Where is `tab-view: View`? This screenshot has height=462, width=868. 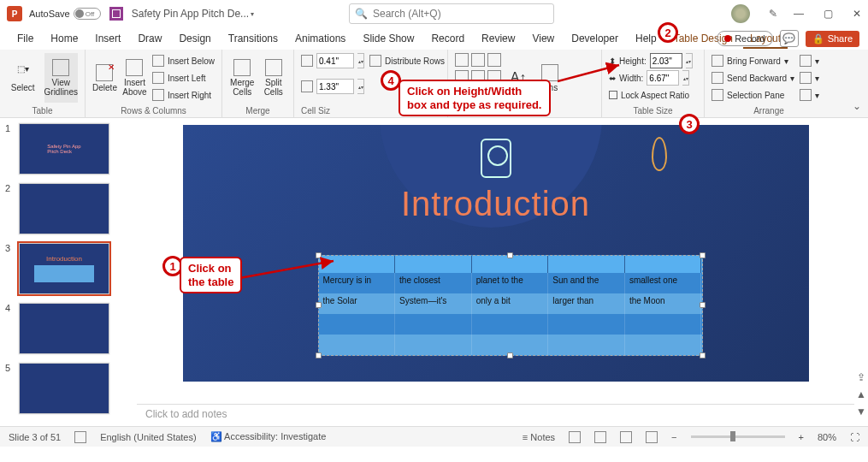 tab-view: View is located at coordinates (543, 38).